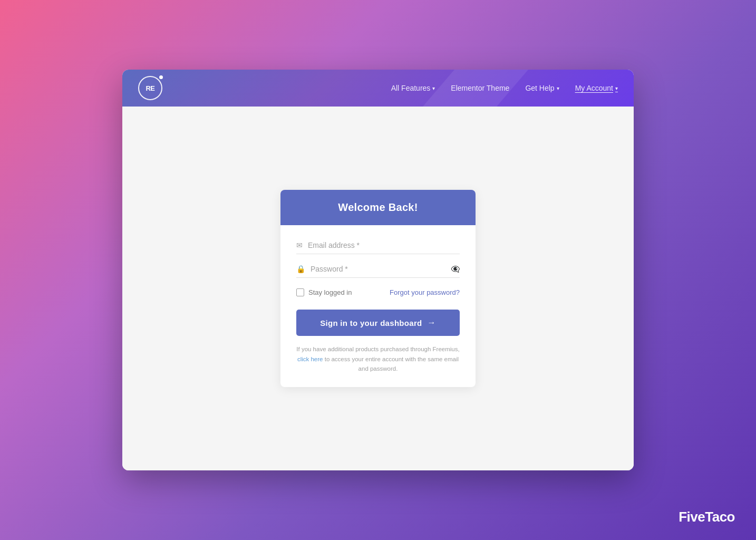  I want to click on logo-dot, so click(161, 77).